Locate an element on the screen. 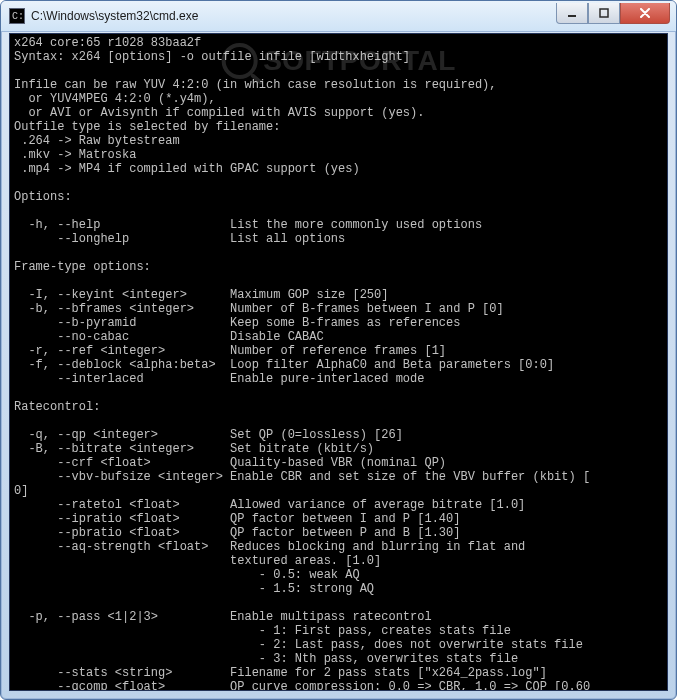  window-title: C:\Windows\system32\cmd.exe is located at coordinates (114, 16).